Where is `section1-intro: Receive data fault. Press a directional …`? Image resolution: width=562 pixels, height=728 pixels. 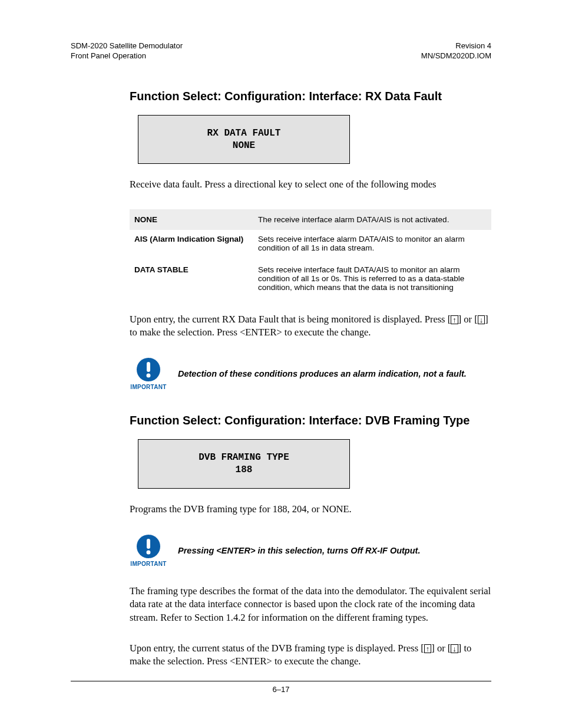
section1-intro: Receive data fault. Press a directional … is located at coordinates (310, 185).